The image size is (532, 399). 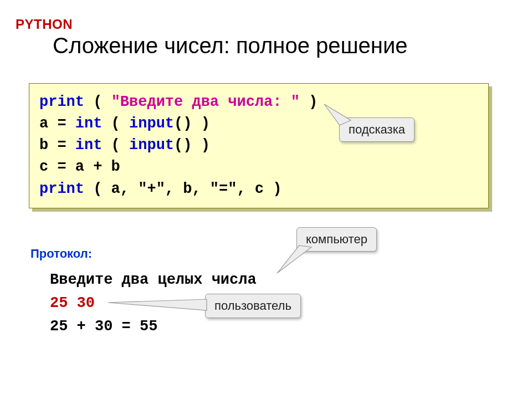 What do you see at coordinates (80, 167) in the screenshot?
I see `code-text: c = a + b` at bounding box center [80, 167].